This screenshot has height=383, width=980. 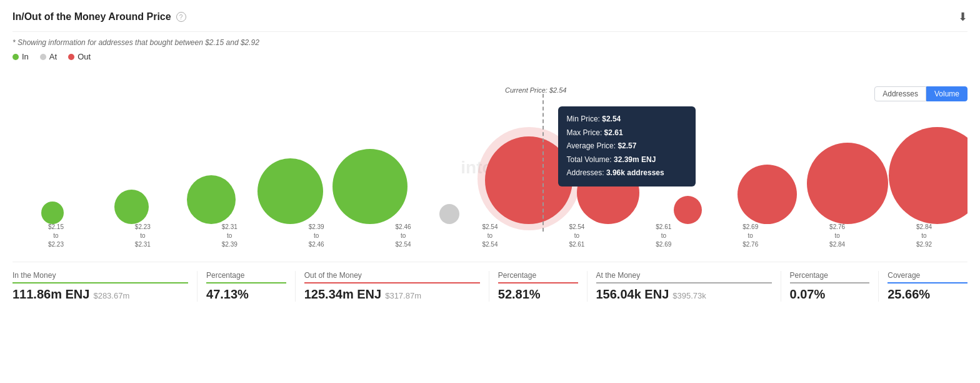 What do you see at coordinates (342, 294) in the screenshot?
I see `stat-out-value: 125.34m ENJ` at bounding box center [342, 294].